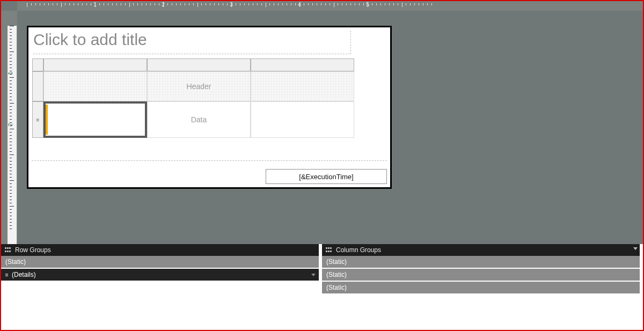  I want to click on report-title-placeholder: Click to add title, so click(192, 42).